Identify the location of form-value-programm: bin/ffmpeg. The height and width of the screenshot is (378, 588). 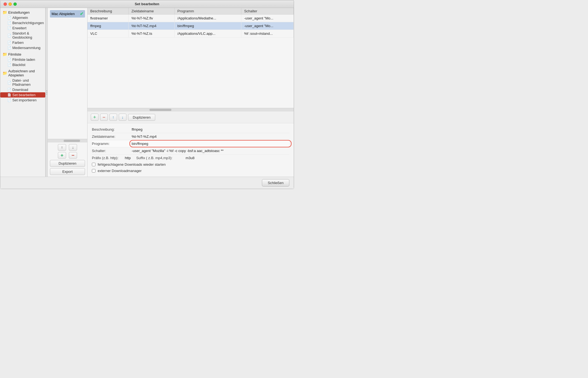
(211, 144).